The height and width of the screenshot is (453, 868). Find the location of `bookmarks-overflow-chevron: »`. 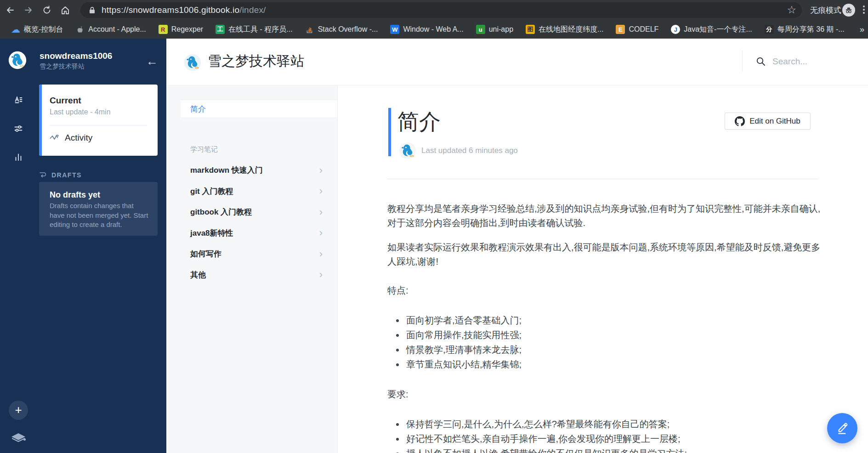

bookmarks-overflow-chevron: » is located at coordinates (862, 29).